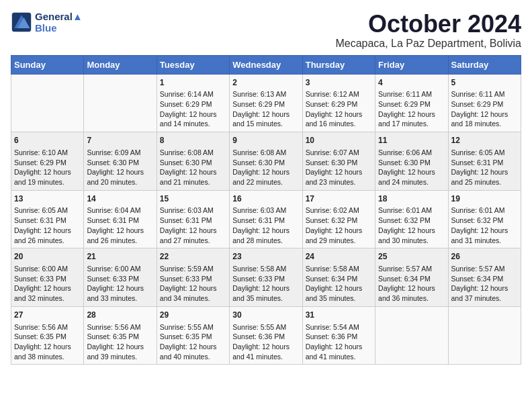 This screenshot has height=411, width=532. I want to click on calendar-day-cell: 11Sunrise: 6:06 AM Sunset: 6:30 PM Dayli…, so click(412, 161).